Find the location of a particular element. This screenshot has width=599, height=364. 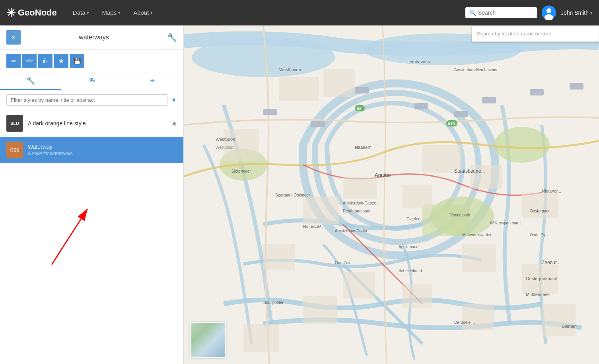

svg-text: Oosterparkbuurt is located at coordinates (542, 278).